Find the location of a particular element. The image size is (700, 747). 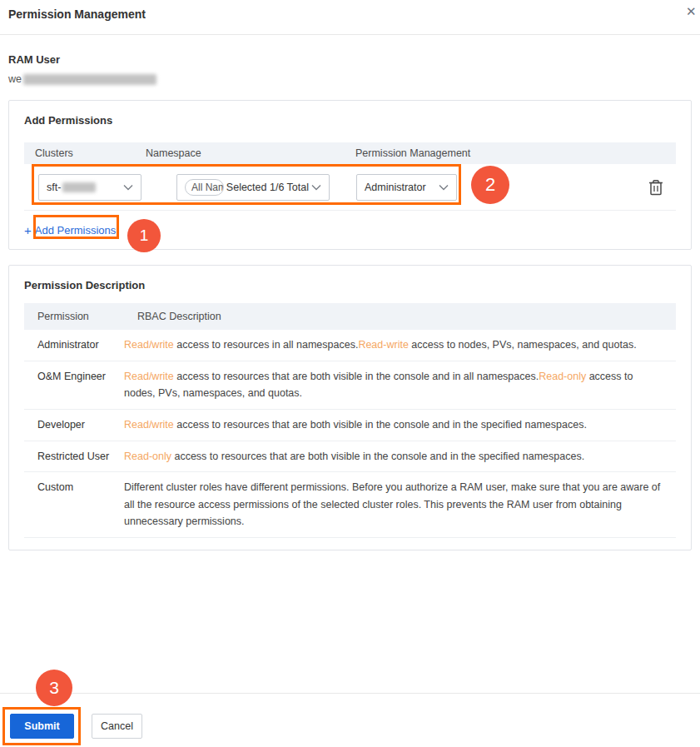

column-header-namespace: Namespace is located at coordinates (251, 153).